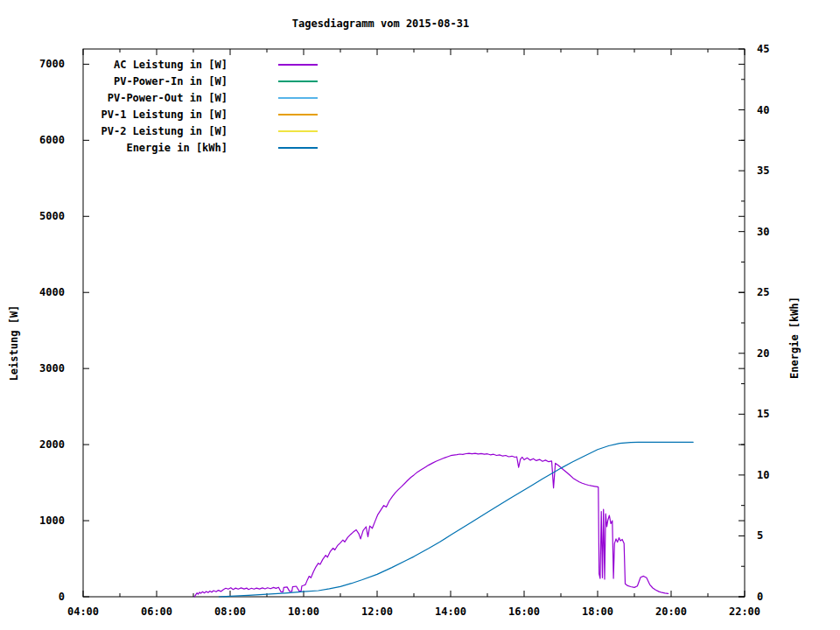  Describe the element at coordinates (760, 536) in the screenshot. I see `y2-tick-label: 5` at that location.